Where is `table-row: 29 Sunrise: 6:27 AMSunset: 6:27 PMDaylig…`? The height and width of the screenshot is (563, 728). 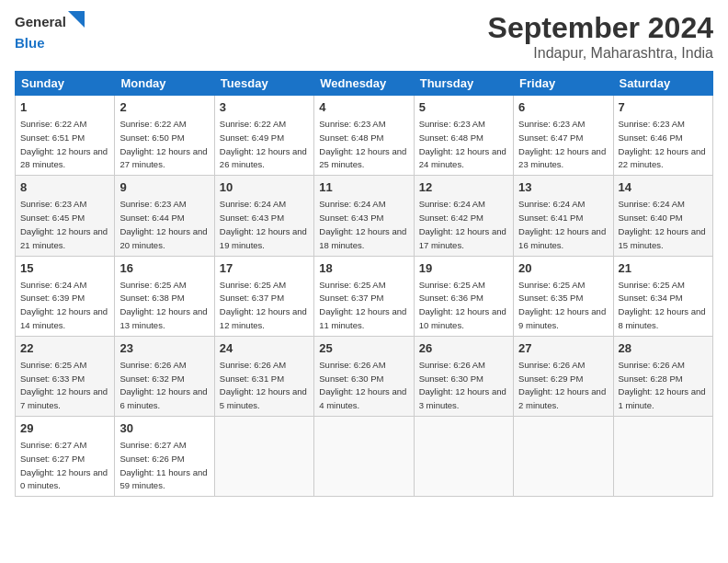 table-row: 29 Sunrise: 6:27 AMSunset: 6:27 PMDaylig… is located at coordinates (65, 456).